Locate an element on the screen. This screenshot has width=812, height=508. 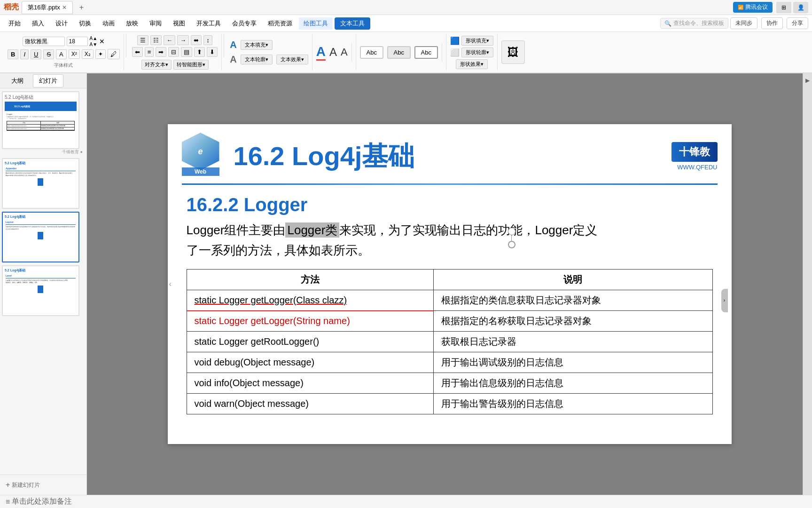
search-placeholder: 查找命令、搜索模板 is located at coordinates (699, 24).